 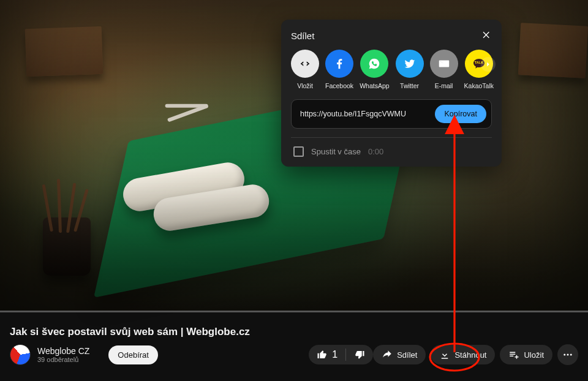 I want to click on share-option-label: Facebook, so click(x=339, y=86).